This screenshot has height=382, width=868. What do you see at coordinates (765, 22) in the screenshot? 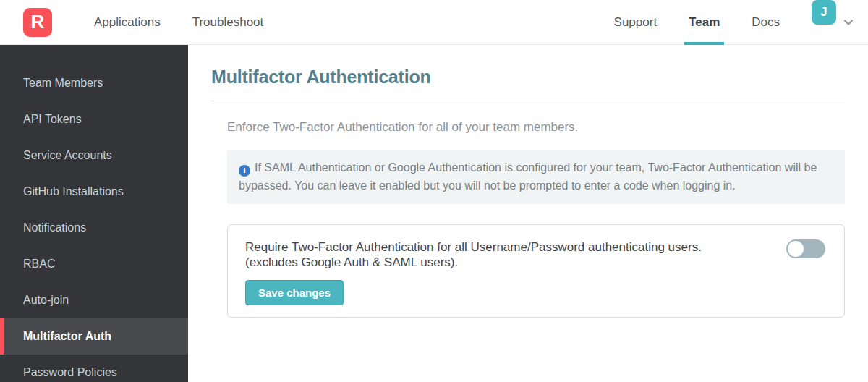
I see `nav-item-docs: Docs` at bounding box center [765, 22].